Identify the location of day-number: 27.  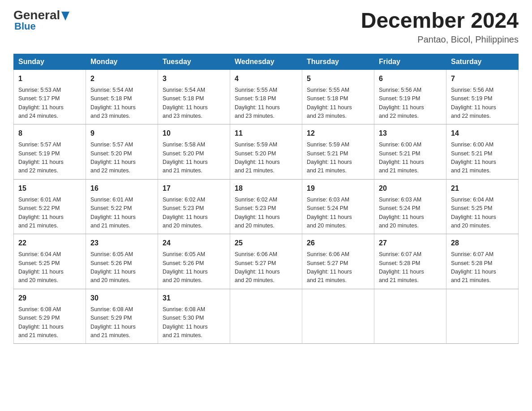
(410, 243).